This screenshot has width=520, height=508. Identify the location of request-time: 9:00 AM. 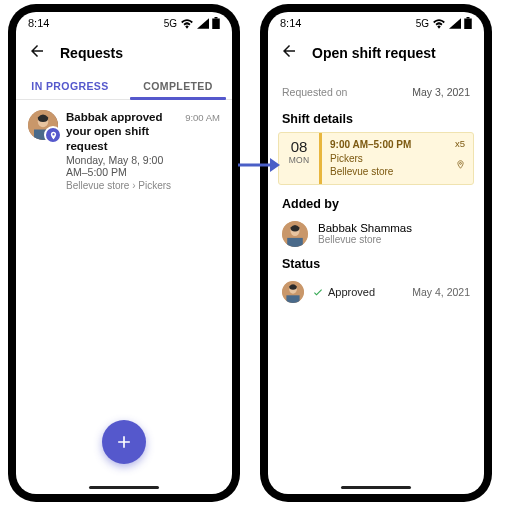
(202, 150).